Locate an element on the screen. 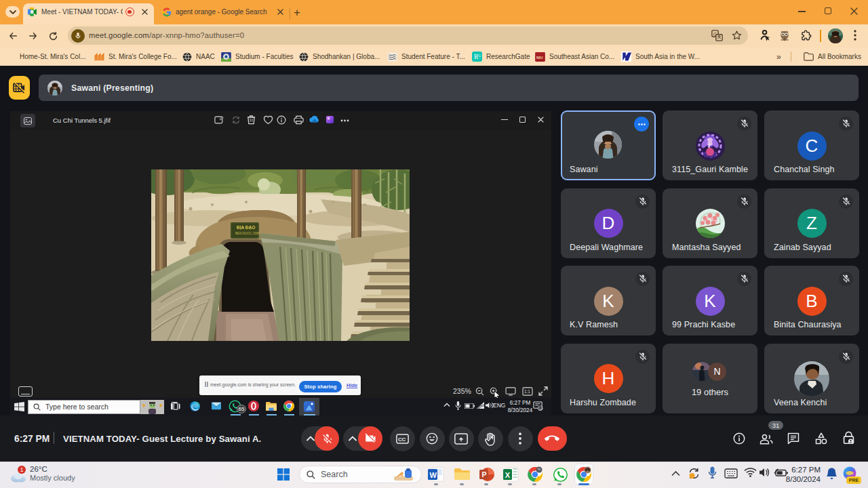  svg-text: W is located at coordinates (434, 475).